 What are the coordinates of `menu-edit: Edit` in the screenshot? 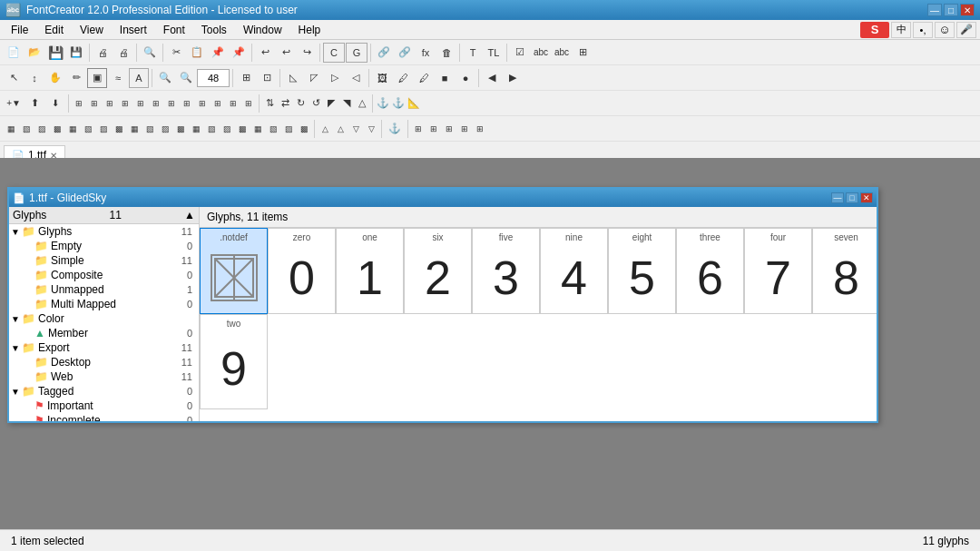 It's located at (54, 30).